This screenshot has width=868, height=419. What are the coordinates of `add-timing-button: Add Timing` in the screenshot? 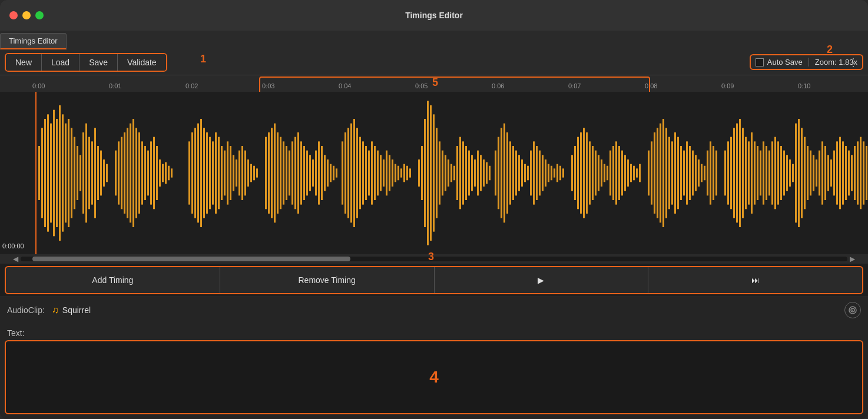 It's located at (113, 280).